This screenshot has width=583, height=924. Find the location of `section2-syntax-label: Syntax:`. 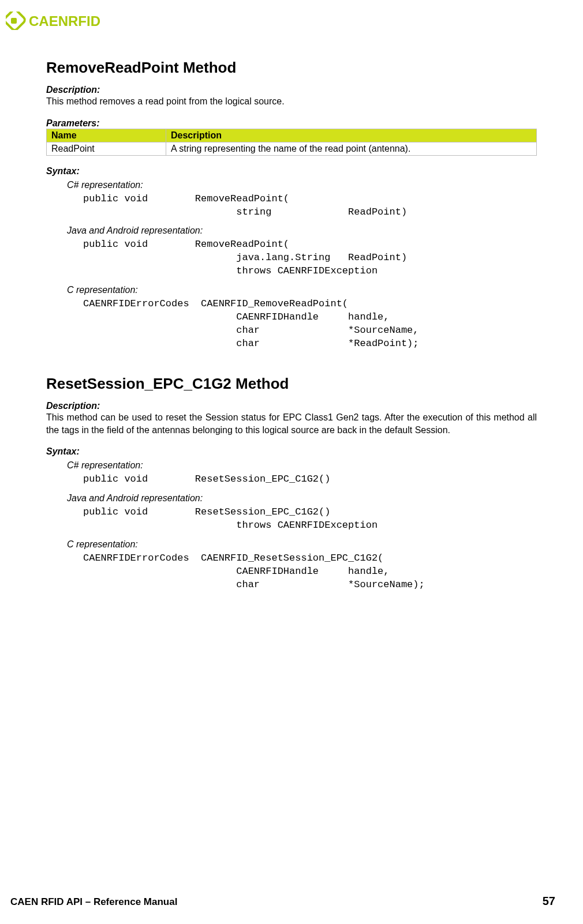

section2-syntax-label: Syntax: is located at coordinates (292, 452).